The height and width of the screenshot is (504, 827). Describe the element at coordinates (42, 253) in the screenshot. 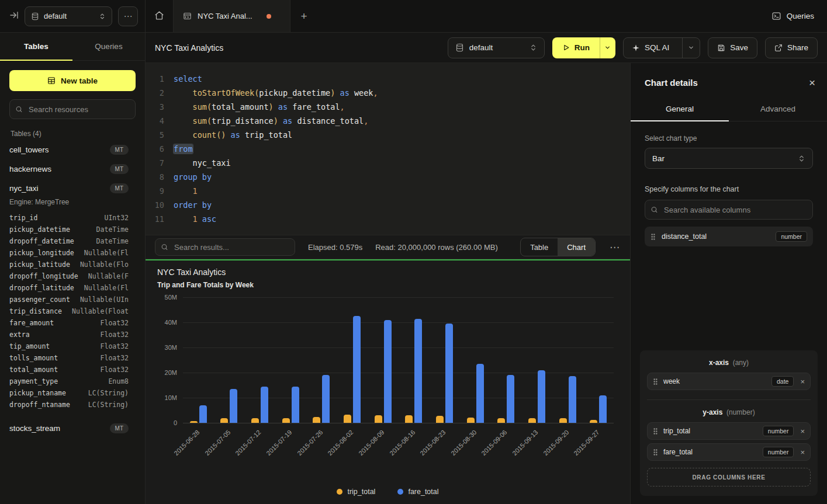

I see `column-name: pickup_longitude` at that location.